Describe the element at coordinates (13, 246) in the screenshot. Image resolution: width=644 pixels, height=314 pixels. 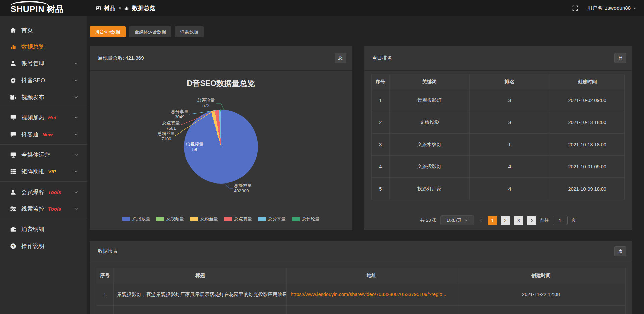
I see `question-icon: ?` at that location.